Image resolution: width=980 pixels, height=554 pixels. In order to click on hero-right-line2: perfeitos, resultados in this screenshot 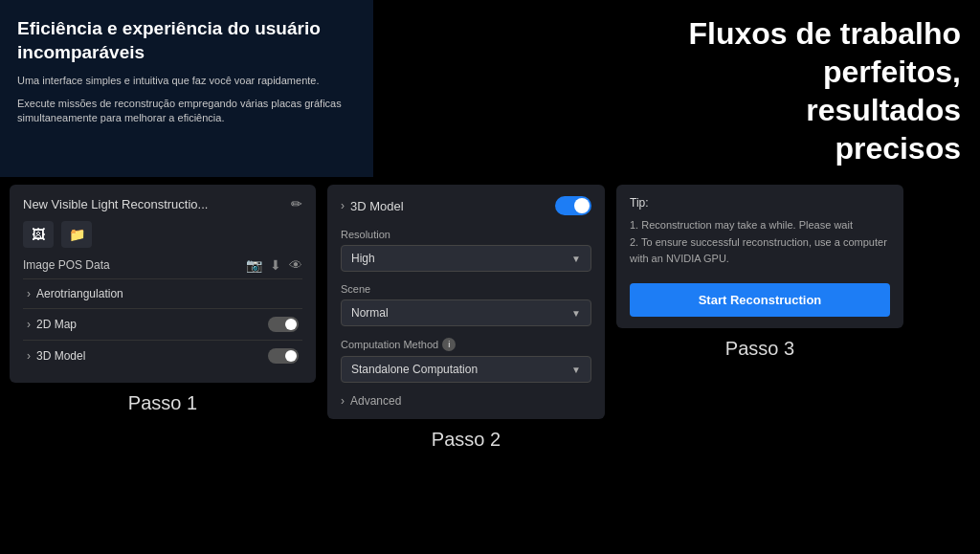, I will do `click(883, 91)`.